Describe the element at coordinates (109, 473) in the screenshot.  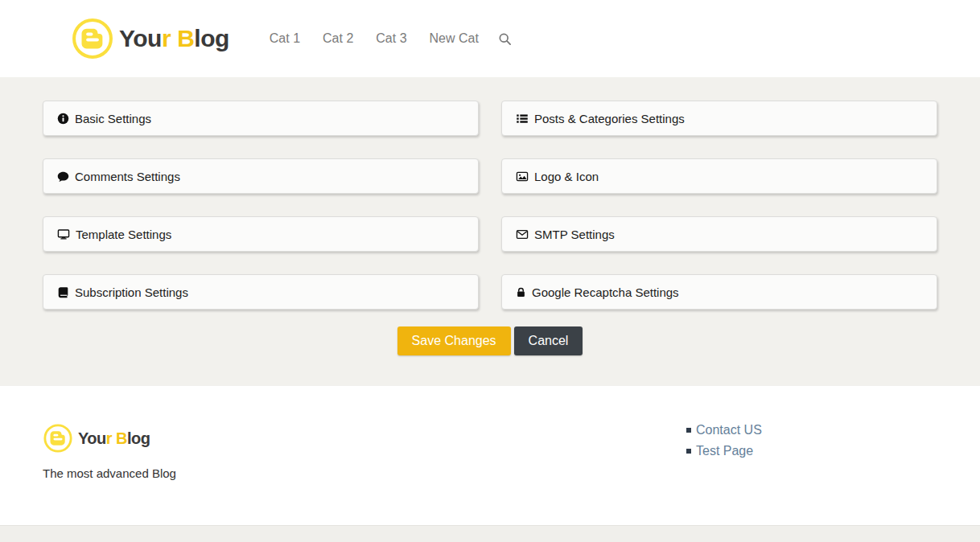
I see `footer-tagline: The most advanced Blog` at that location.